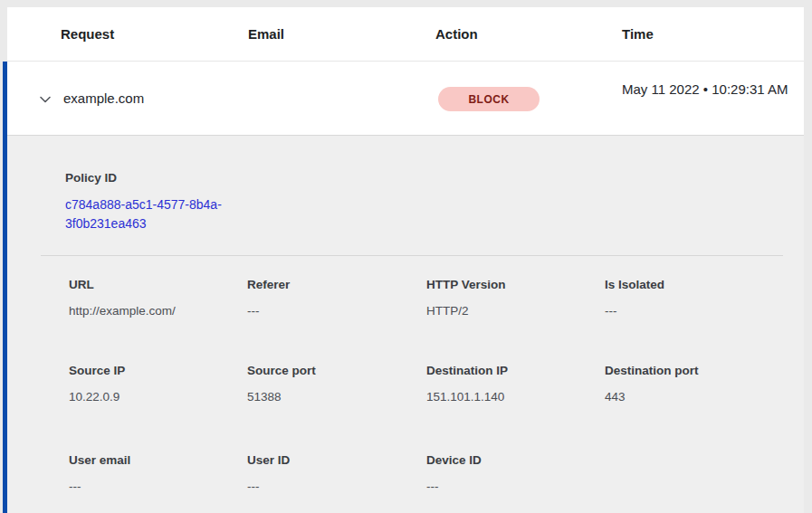 The image size is (812, 513). I want to click on detail-field: Is Isolated ---, so click(704, 299).